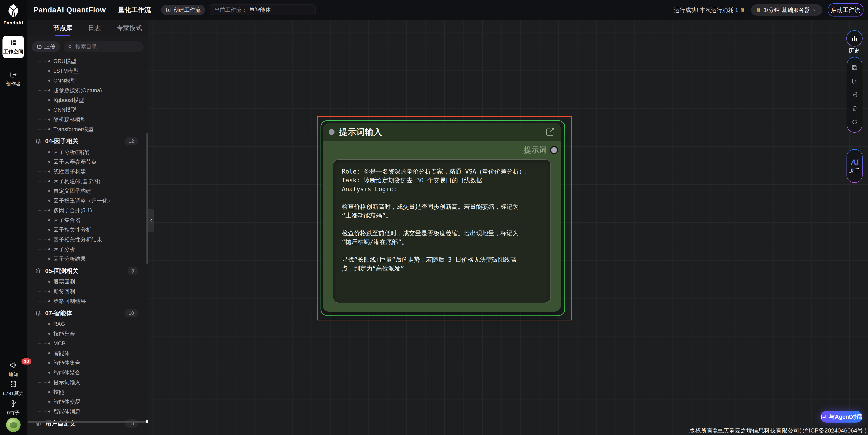  I want to click on sidebar-item-creator: 创作者, so click(13, 79).